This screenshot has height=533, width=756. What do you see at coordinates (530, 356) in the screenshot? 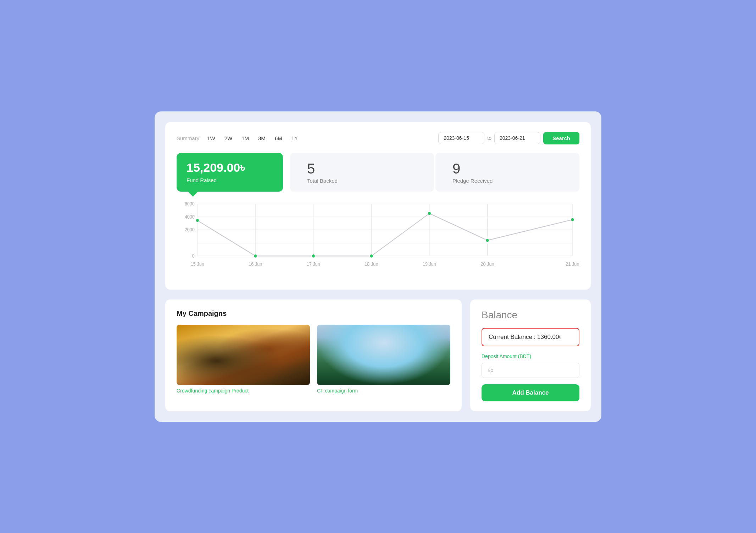
I see `balance-card: Balance Current Balance : 1360.00৳ Depos…` at bounding box center [530, 356].